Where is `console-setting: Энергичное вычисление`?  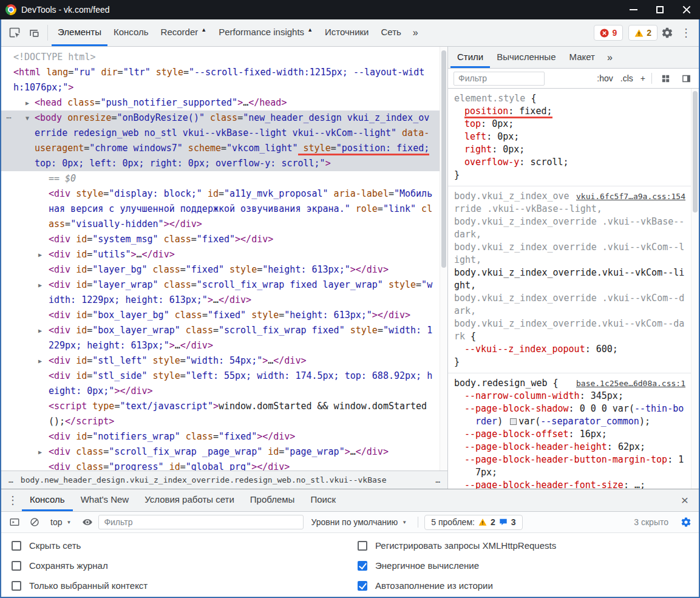 console-setting: Энергичное вычисление is located at coordinates (457, 566).